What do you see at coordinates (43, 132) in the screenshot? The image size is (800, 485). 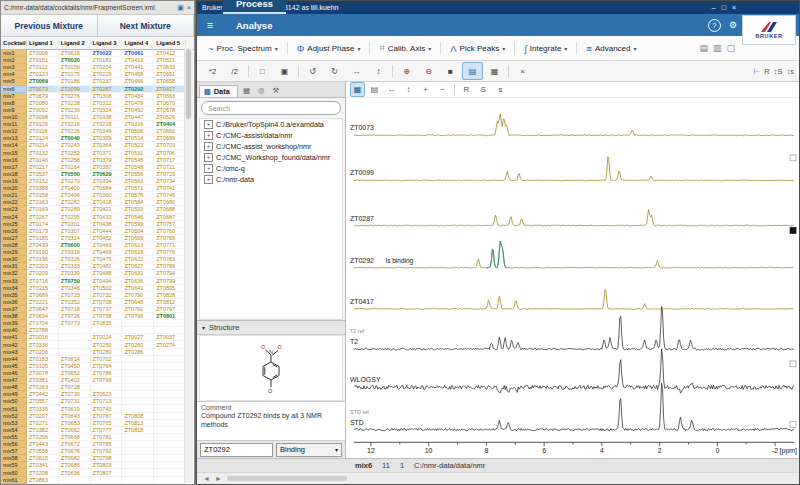 I see `ligand-cell: ZT0118` at bounding box center [43, 132].